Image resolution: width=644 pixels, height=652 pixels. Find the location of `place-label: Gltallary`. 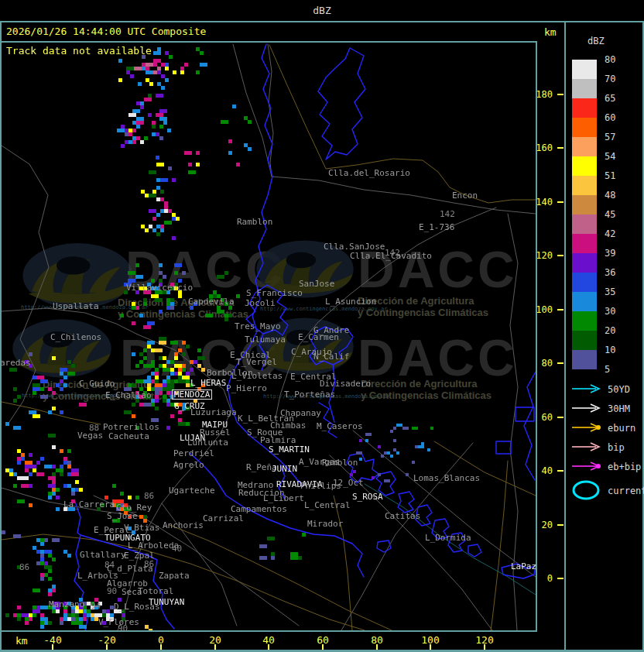

place-label: Gltallary is located at coordinates (103, 554).